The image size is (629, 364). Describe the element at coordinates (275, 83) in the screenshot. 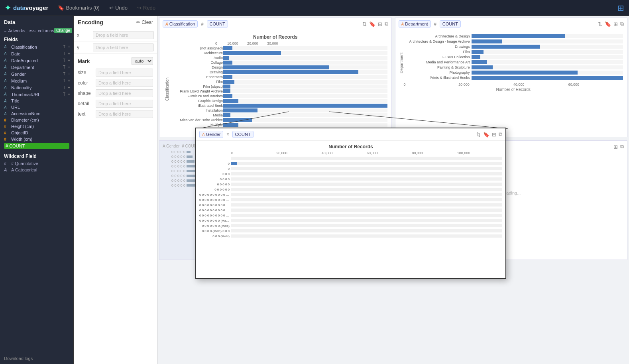

I see `classification-chart-content: Number of Records 0 10,000 20,000 30,000…` at that location.